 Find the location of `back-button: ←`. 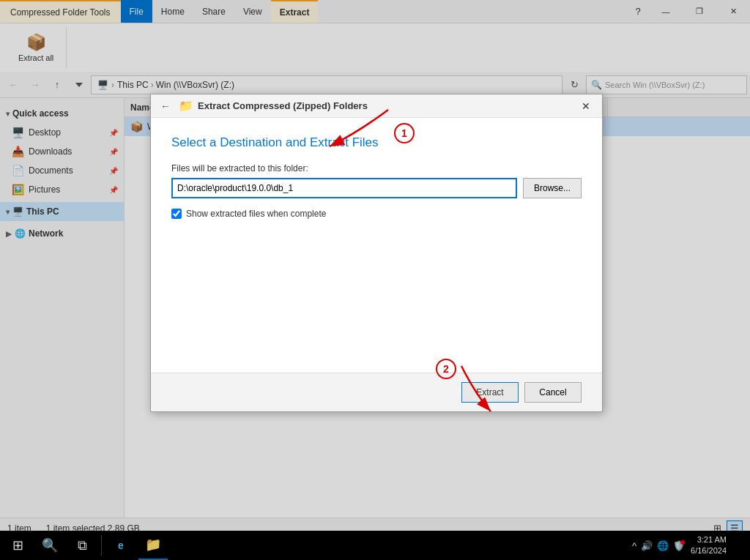

back-button: ← is located at coordinates (13, 85).